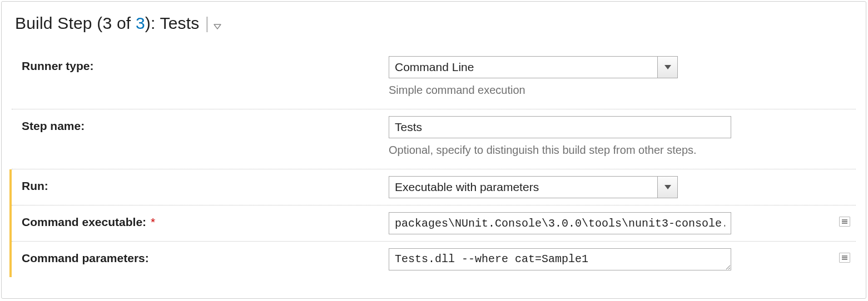 The width and height of the screenshot is (868, 301). Describe the element at coordinates (560, 127) in the screenshot. I see `step-name-input` at that location.